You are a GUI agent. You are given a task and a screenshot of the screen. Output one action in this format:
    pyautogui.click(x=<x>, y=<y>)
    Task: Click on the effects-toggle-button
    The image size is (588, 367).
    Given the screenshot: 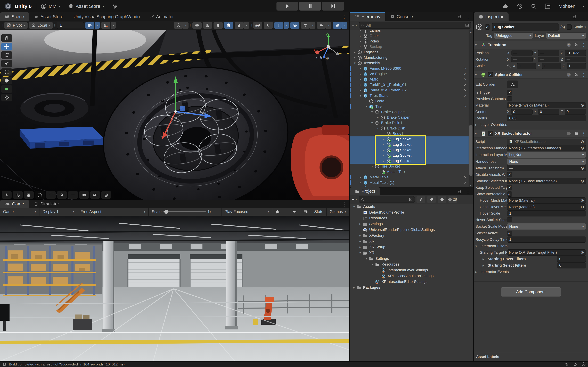 What is the action you would take?
    pyautogui.click(x=279, y=25)
    